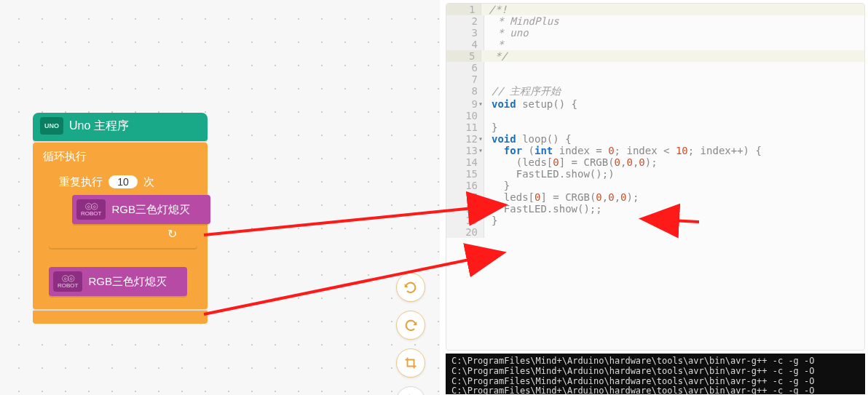 The width and height of the screenshot is (868, 395). Describe the element at coordinates (655, 374) in the screenshot. I see `build-console: C:\ProgramFiles\Mind+\Arduino\hardware\t…` at that location.